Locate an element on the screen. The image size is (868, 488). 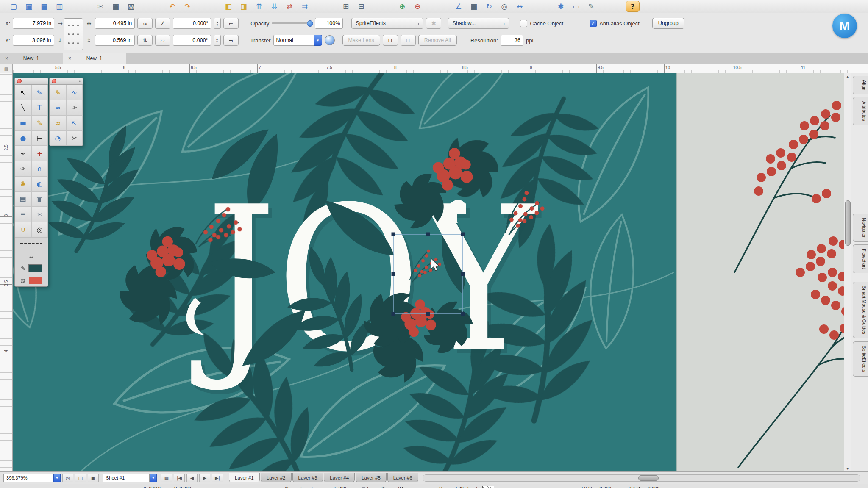
zoom-tool: ◎ is located at coordinates (40, 230).